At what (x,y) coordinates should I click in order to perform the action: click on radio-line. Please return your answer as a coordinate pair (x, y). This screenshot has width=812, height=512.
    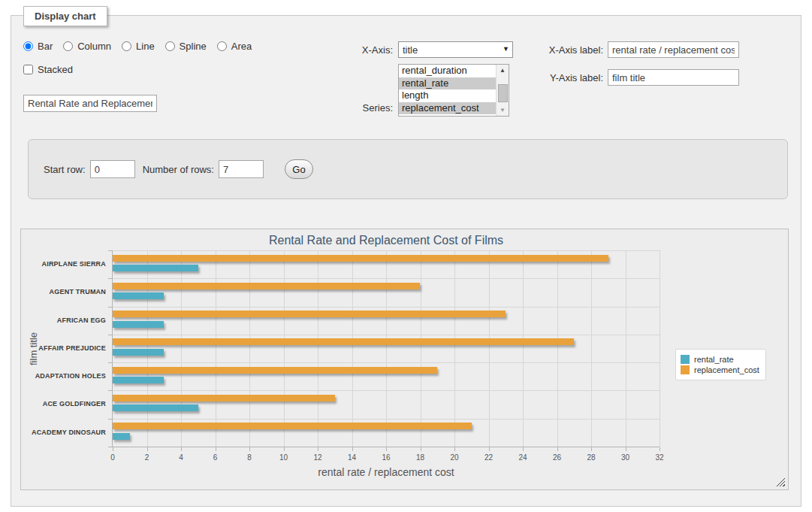
    Looking at the image, I should click on (126, 47).